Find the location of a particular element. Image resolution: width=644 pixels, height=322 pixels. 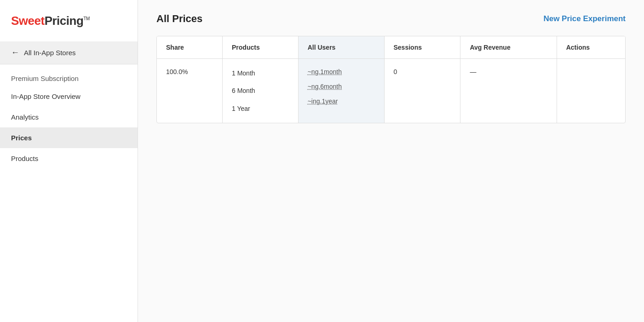

logo-area: SweetPricingTM is located at coordinates (69, 21).